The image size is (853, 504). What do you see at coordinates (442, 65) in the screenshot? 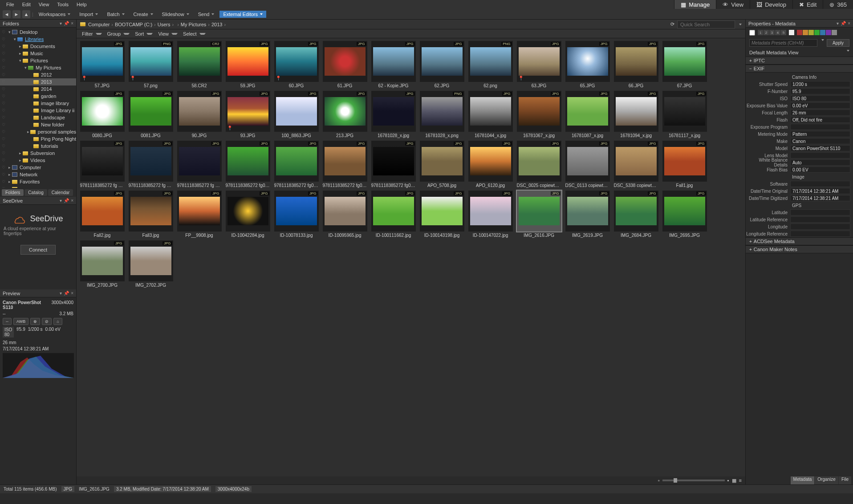
I see `thumbnail: JPG62.JPG` at bounding box center [442, 65].